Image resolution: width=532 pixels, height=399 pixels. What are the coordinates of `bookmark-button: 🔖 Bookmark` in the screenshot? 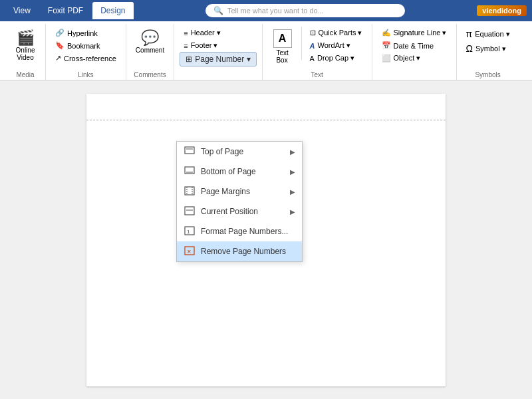 It's located at (86, 45).